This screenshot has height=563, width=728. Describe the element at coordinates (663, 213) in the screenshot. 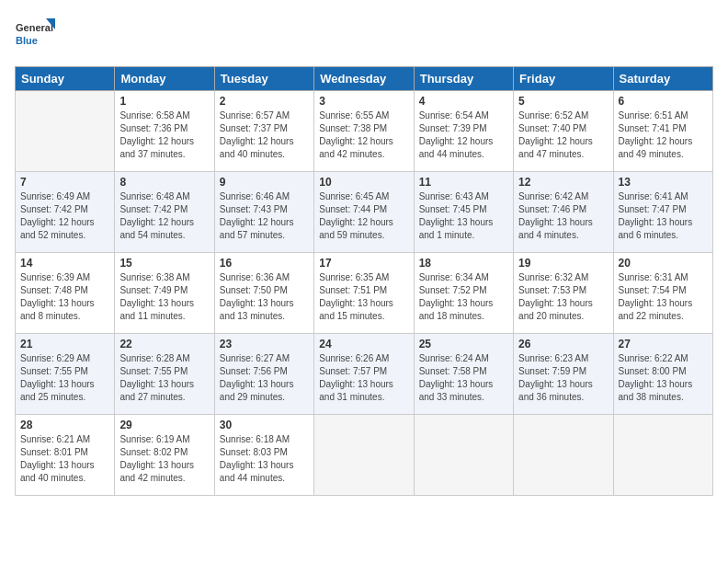

I see `calendar-cell: 13Sunrise: 6:41 AMSunset: 7:47 PMDayligh…` at that location.